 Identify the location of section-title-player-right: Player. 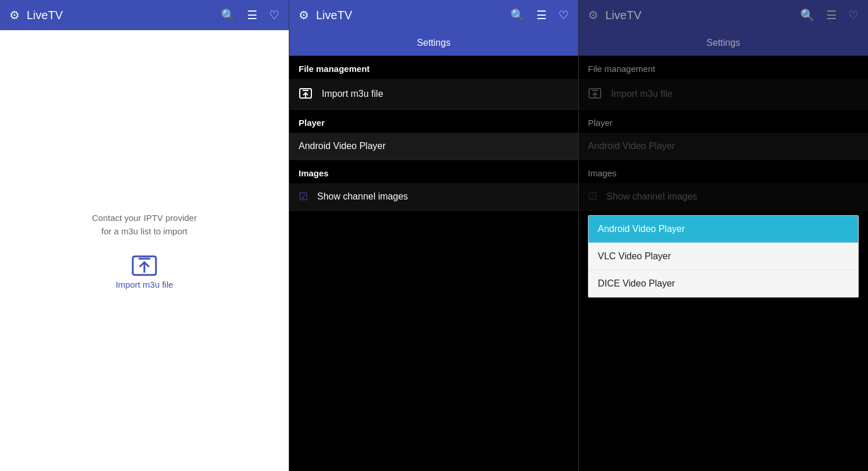
(601, 123).